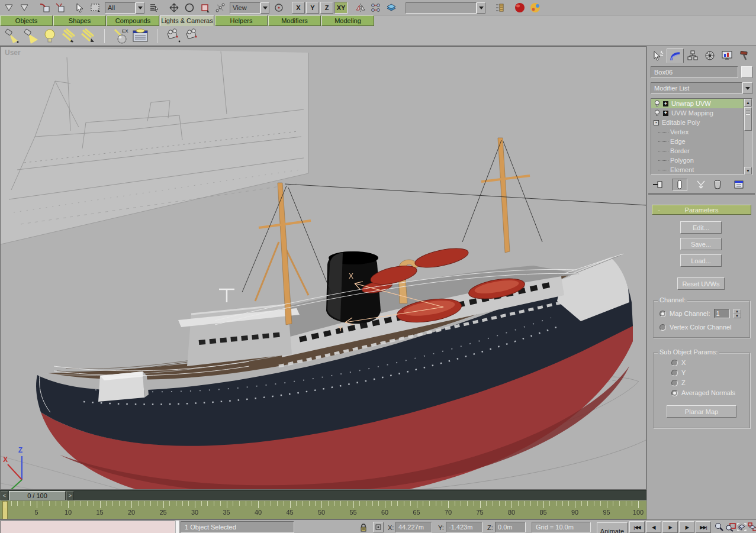 The height and width of the screenshot is (533, 756). Describe the element at coordinates (187, 21) in the screenshot. I see `tab-lights-cameras: Lights & Cameras` at that location.